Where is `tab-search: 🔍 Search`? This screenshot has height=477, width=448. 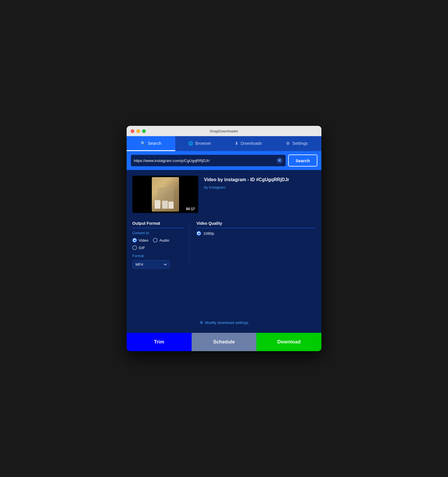
tab-search: 🔍 Search is located at coordinates (151, 144).